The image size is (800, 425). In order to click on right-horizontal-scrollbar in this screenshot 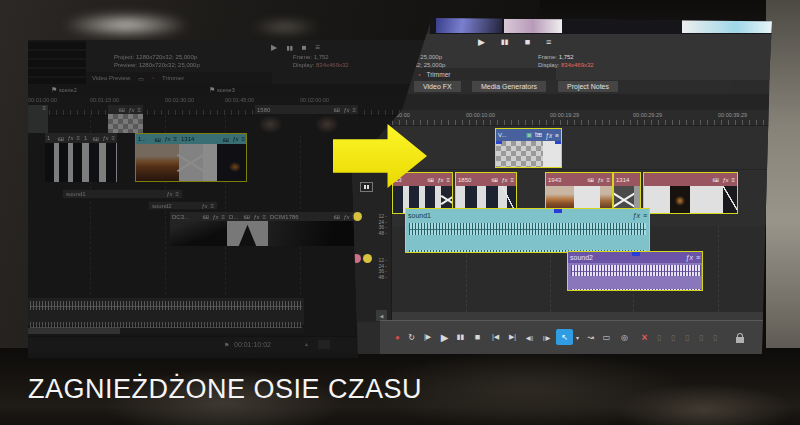, I will do `click(582, 316)`.